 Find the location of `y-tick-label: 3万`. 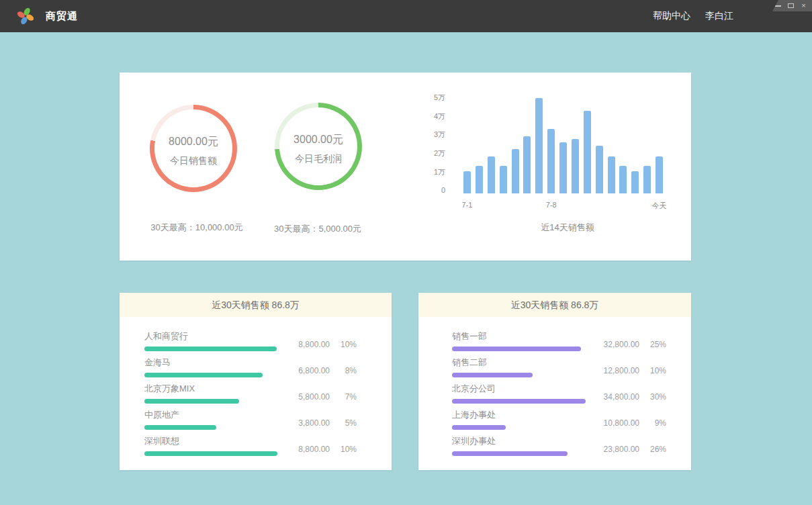

y-tick-label: 3万 is located at coordinates (427, 134).